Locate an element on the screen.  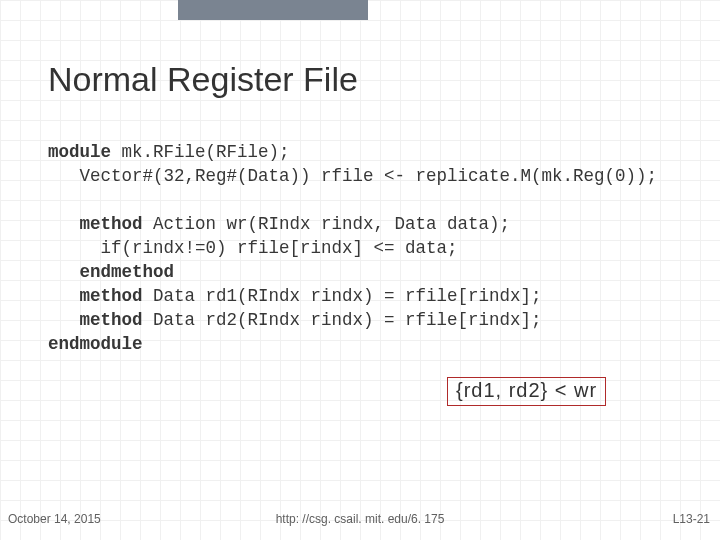
top-accent-bar is located at coordinates (273, 10).